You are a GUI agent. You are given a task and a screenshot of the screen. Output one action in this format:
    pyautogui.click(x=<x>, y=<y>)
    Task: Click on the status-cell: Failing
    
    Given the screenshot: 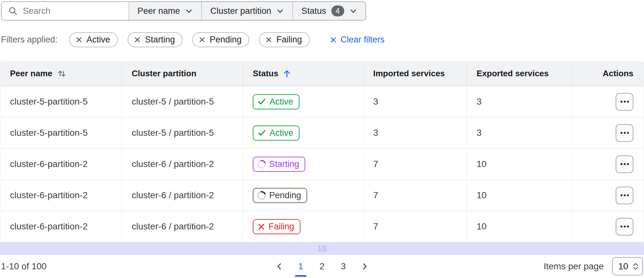 What is the action you would take?
    pyautogui.click(x=303, y=227)
    